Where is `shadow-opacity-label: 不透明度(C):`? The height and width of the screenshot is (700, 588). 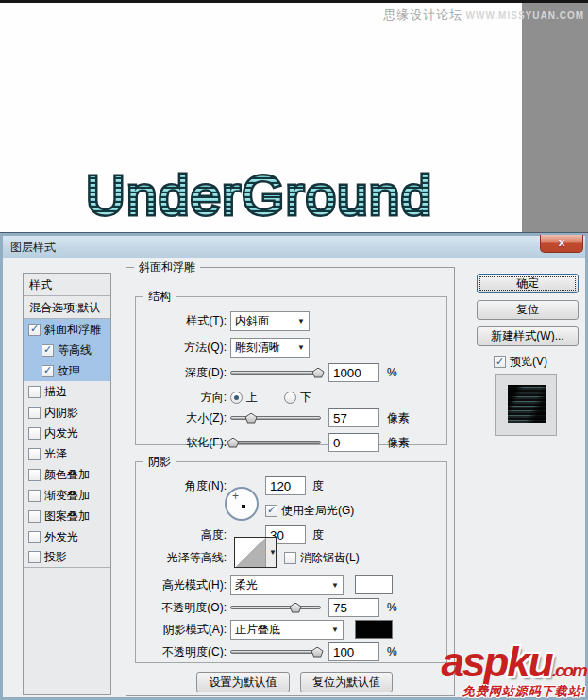
shadow-opacity-label: 不透明度(C): is located at coordinates (178, 653).